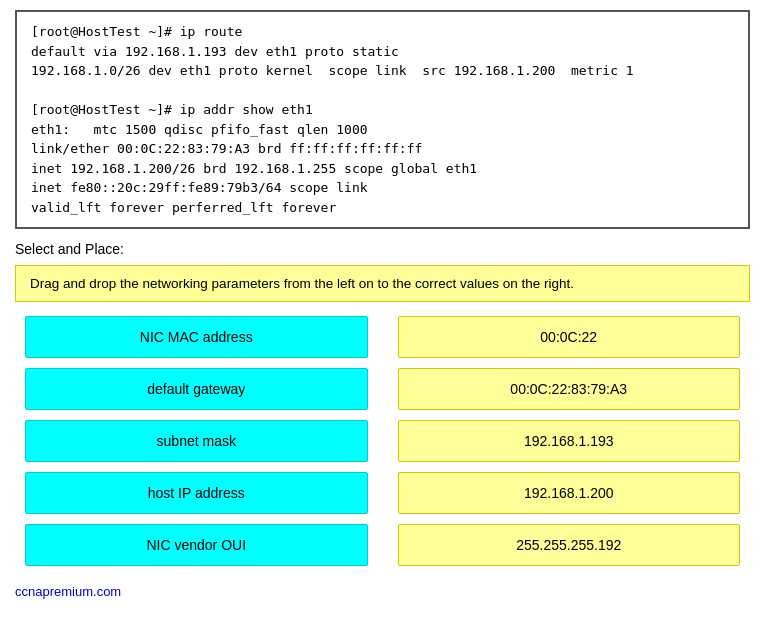 The height and width of the screenshot is (621, 765). What do you see at coordinates (382, 284) in the screenshot?
I see `instruction-box: Drag and drop the networking parameters …` at bounding box center [382, 284].